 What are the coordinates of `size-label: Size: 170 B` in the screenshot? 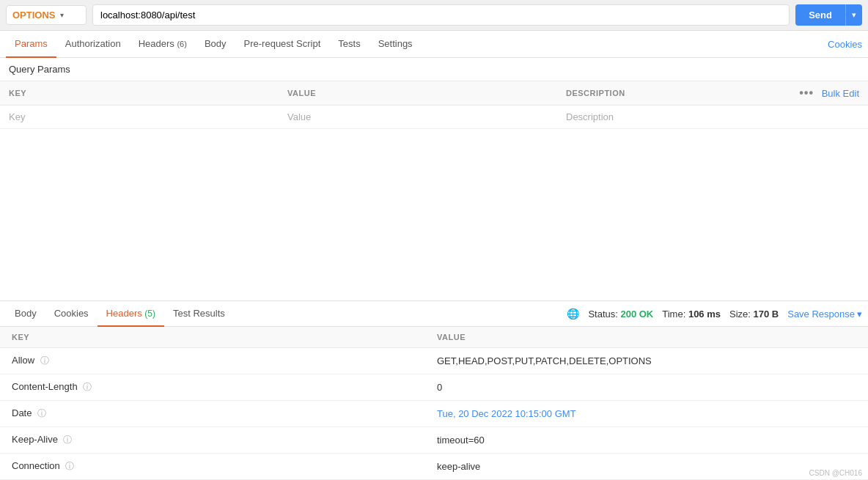 It's located at (754, 314).